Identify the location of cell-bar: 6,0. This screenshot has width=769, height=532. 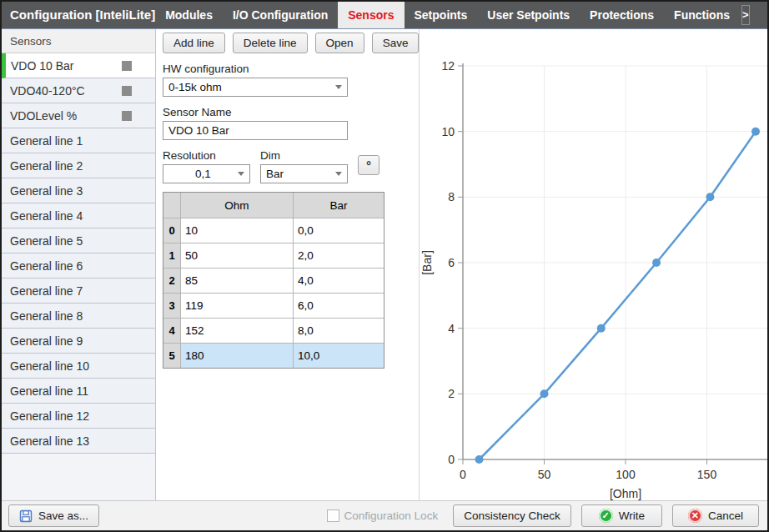
(339, 305).